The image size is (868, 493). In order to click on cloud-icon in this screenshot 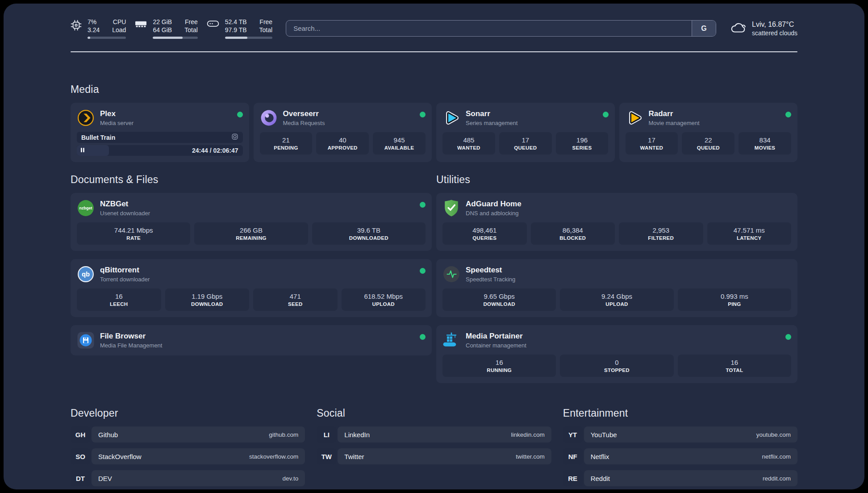, I will do `click(738, 29)`.